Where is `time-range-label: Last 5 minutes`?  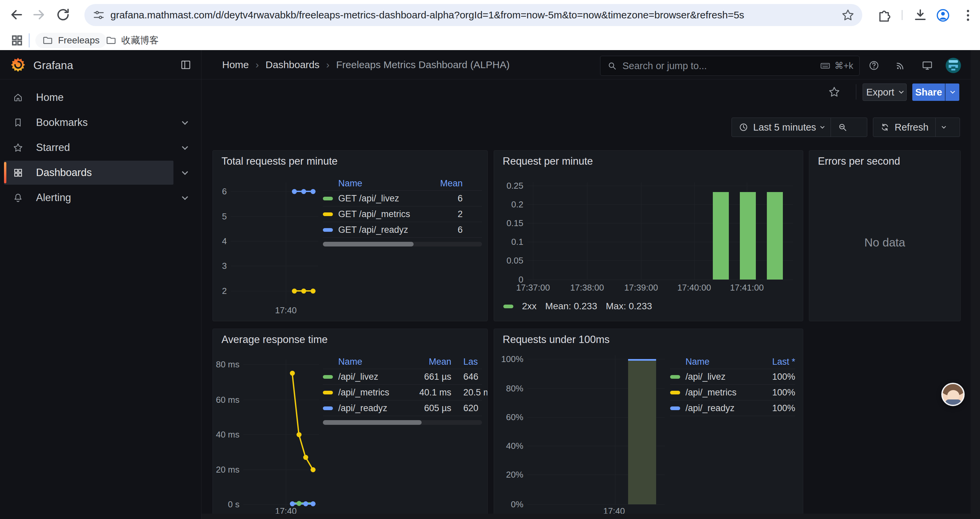 time-range-label: Last 5 minutes is located at coordinates (784, 127).